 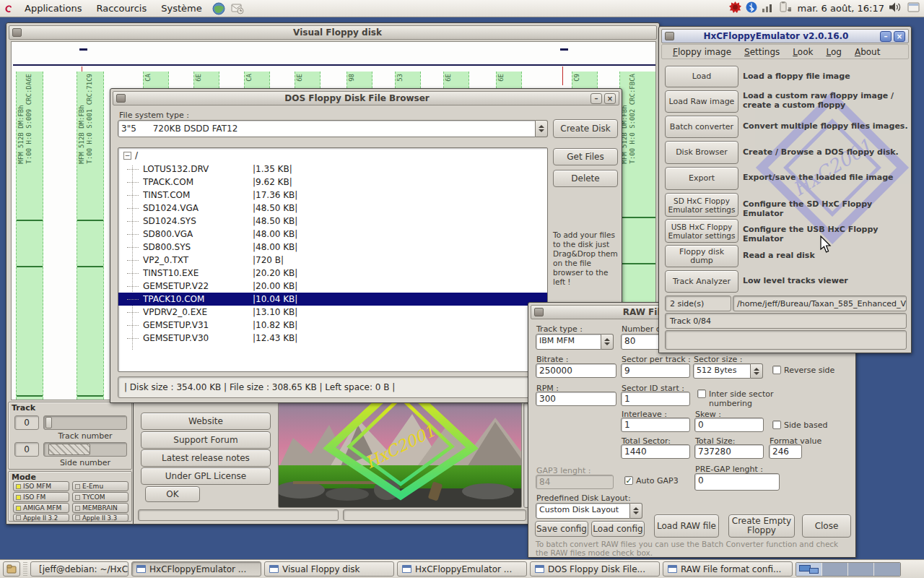 What do you see at coordinates (333, 155) in the screenshot?
I see `tree-root: − /` at bounding box center [333, 155].